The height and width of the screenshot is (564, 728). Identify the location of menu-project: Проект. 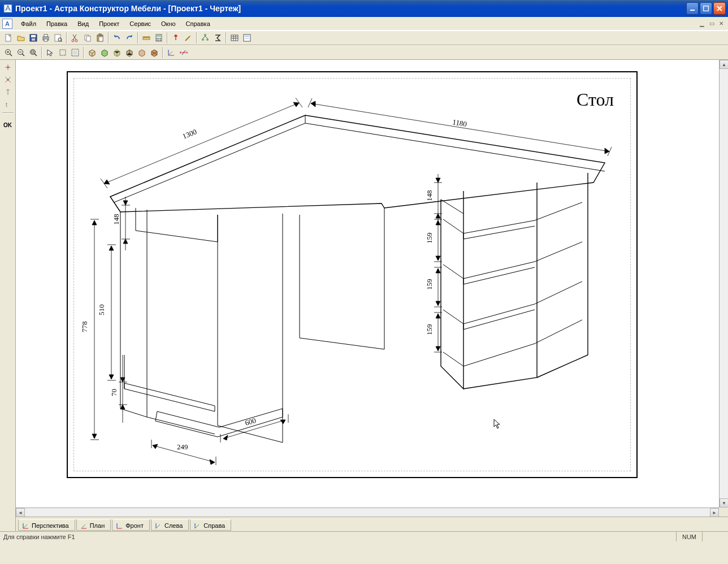
(109, 24).